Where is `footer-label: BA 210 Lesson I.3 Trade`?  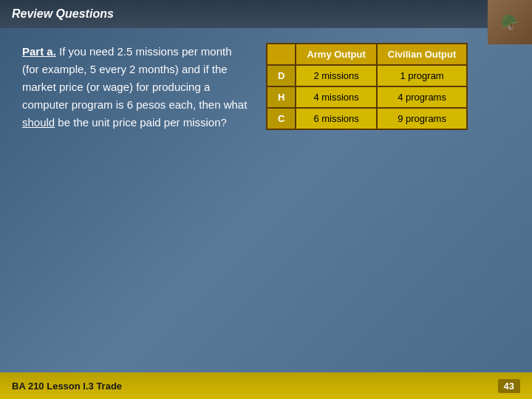 footer-label: BA 210 Lesson I.3 Trade is located at coordinates (66, 386).